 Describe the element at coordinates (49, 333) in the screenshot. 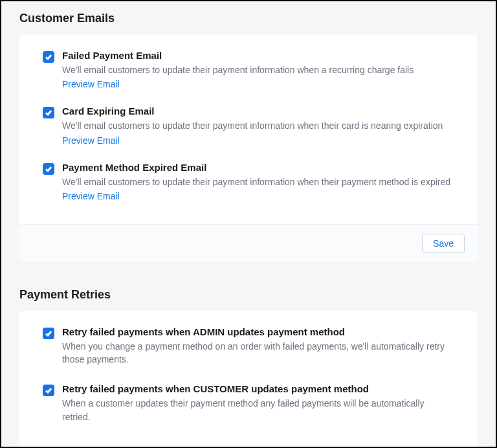

I see `checkbox-retry-admin-update` at that location.